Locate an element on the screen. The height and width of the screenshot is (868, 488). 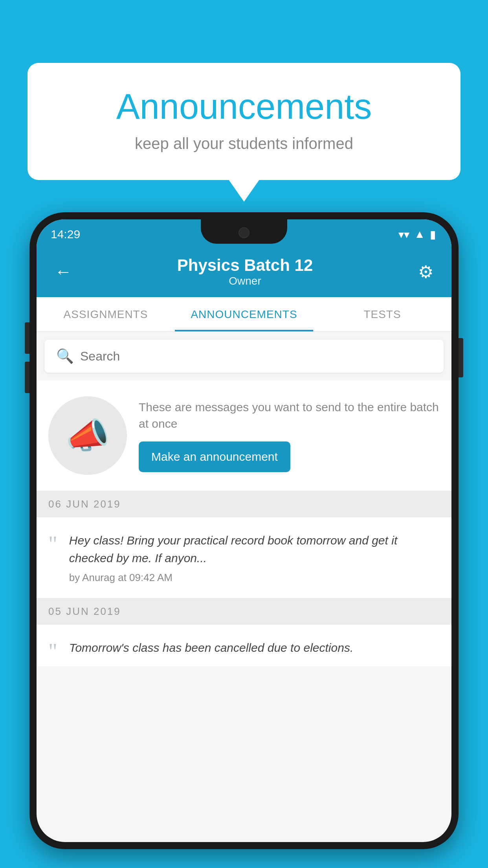
announcement-item-1: " Hey class! Bring your practical record… is located at coordinates (244, 558).